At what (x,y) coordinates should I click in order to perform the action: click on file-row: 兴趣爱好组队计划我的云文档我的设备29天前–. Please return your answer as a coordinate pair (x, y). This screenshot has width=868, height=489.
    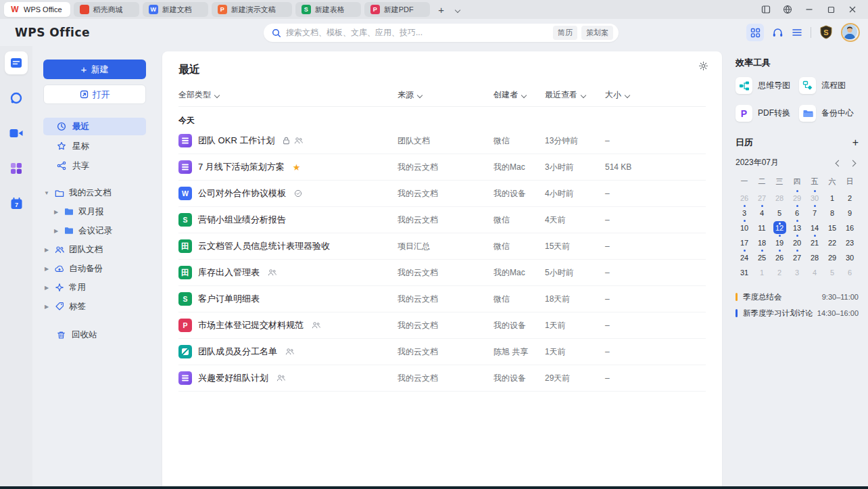
    Looking at the image, I should click on (442, 379).